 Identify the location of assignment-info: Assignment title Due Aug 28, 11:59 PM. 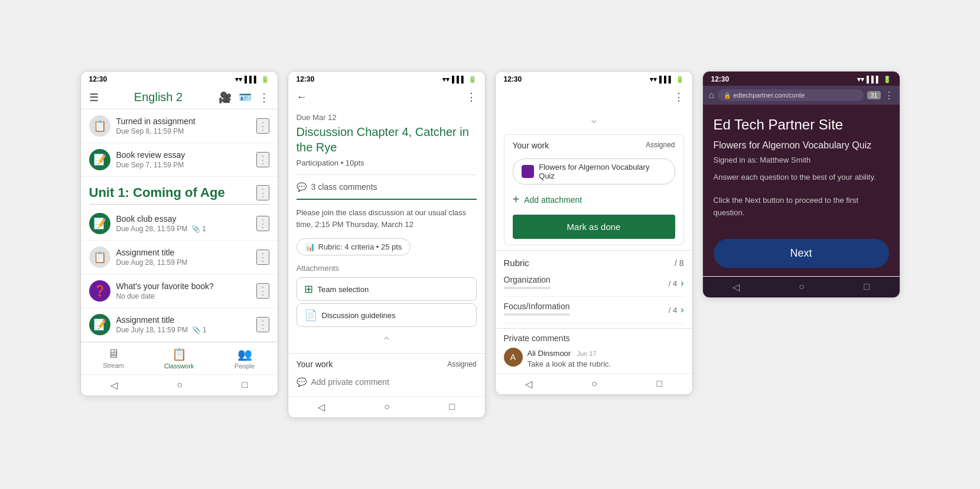
(183, 257).